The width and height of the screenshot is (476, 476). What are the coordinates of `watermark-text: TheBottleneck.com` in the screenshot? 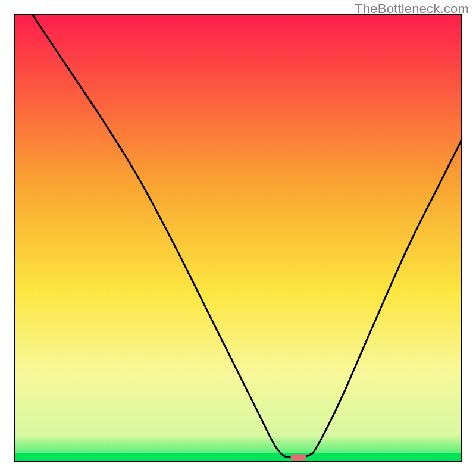 It's located at (412, 9).